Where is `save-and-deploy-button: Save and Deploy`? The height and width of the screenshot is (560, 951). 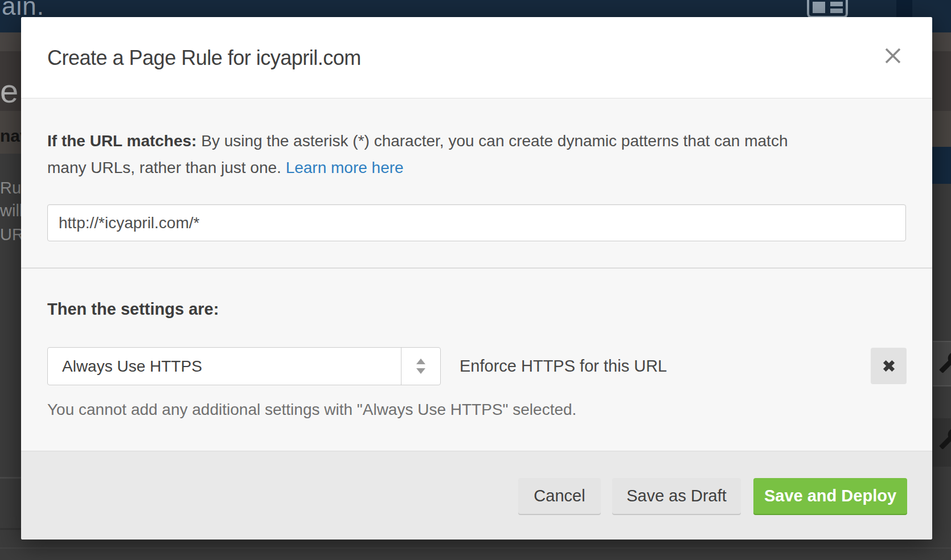
save-and-deploy-button: Save and Deploy is located at coordinates (830, 496).